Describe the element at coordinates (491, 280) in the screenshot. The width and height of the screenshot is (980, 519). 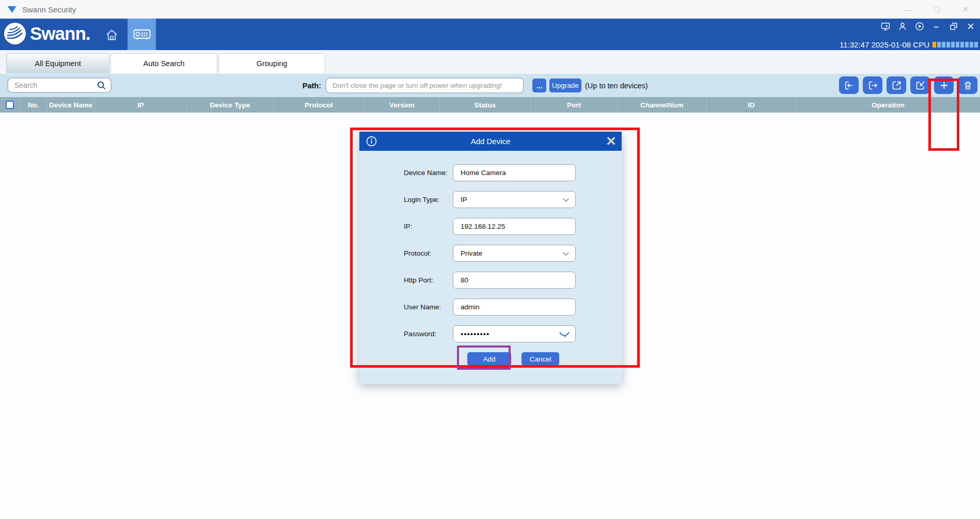
I see `field-row-http-port: Http Port: 80` at that location.